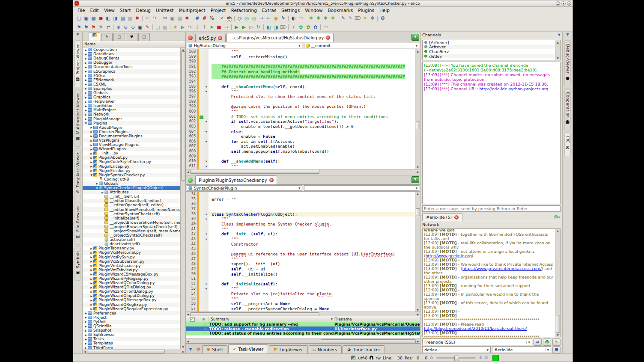  Describe the element at coordinates (547, 342) in the screenshot. I see `identity-icon: ☻` at that location.